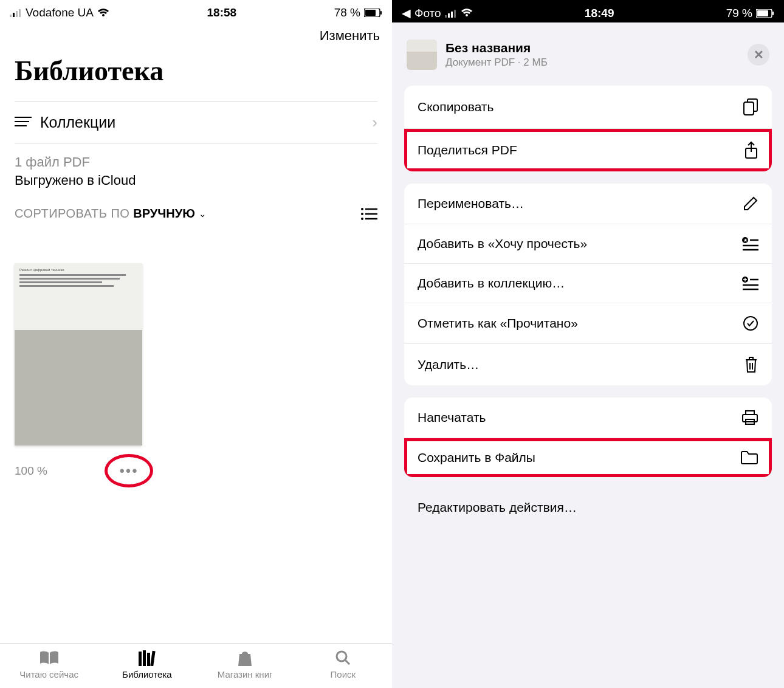 The image size is (784, 688). Describe the element at coordinates (246, 675) in the screenshot. I see `tab-label: Магазин книг` at that location.